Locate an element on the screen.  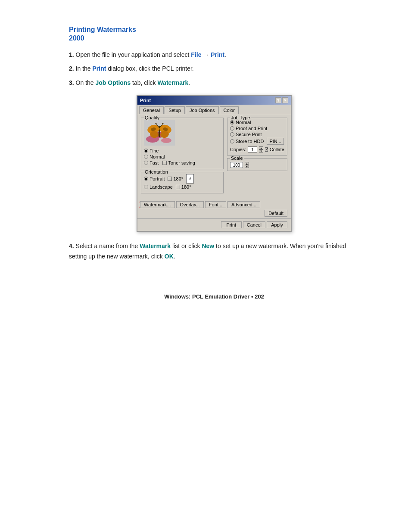
dialog-body: Quality is located at coordinates (214, 157).